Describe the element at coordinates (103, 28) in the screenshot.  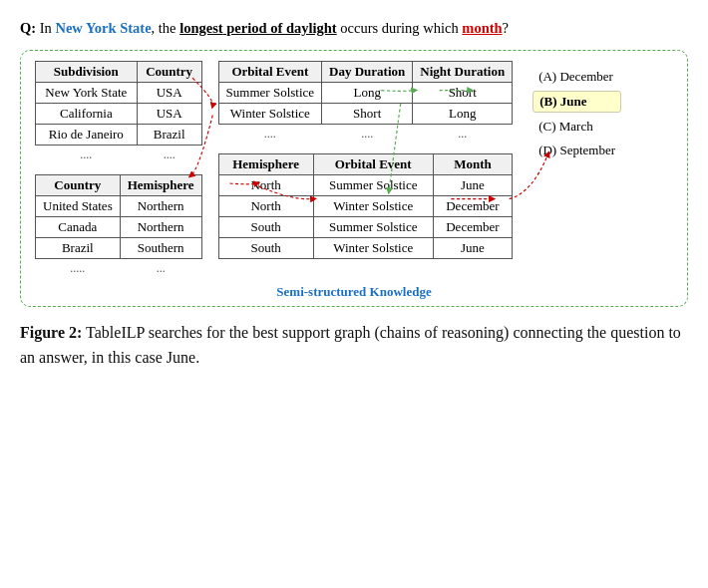
I see `new-york-state-highlight: New York State` at that location.